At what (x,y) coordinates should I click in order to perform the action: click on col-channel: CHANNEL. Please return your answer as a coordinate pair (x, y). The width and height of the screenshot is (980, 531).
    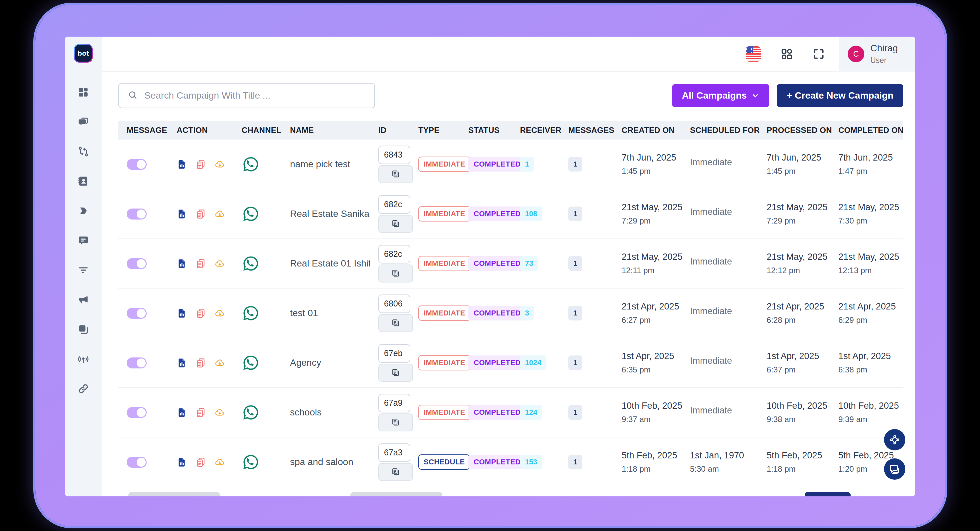
    Looking at the image, I should click on (257, 130).